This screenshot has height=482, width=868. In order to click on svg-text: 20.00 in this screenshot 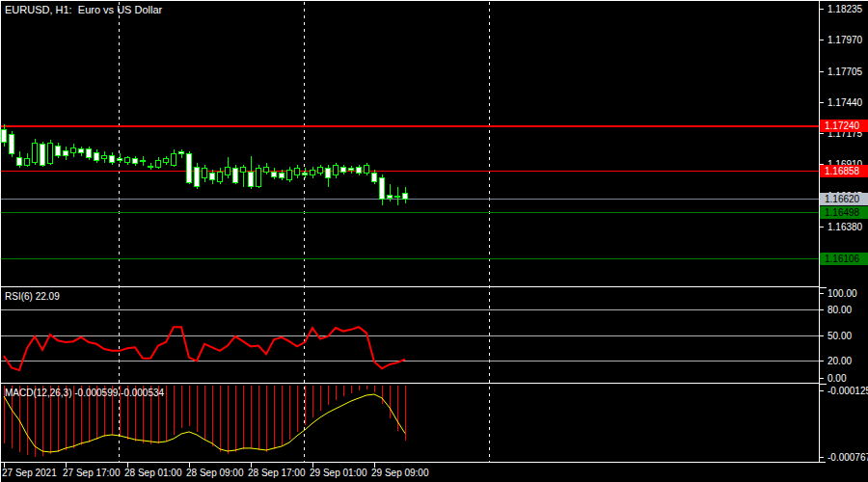, I will do `click(839, 361)`.